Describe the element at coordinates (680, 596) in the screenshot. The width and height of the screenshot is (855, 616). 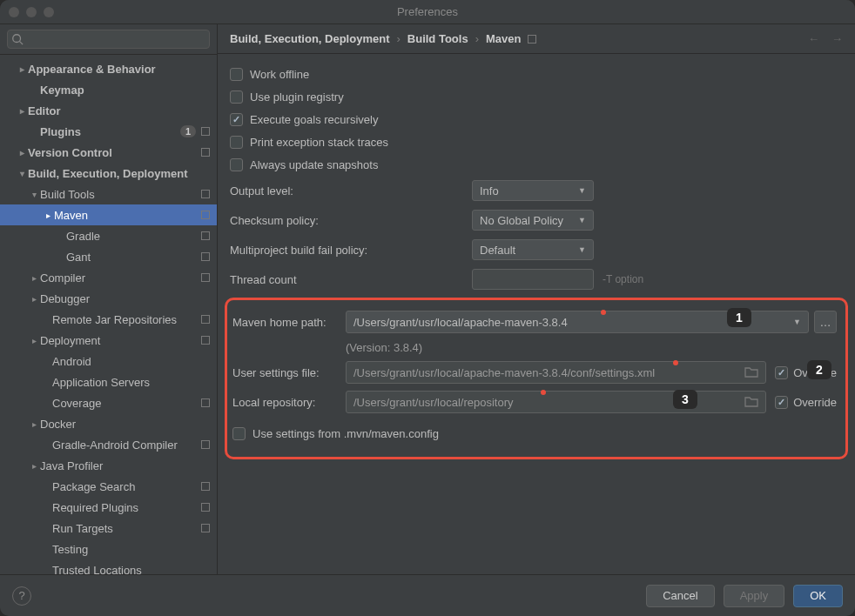
I see `cancel-button: Cancel` at that location.